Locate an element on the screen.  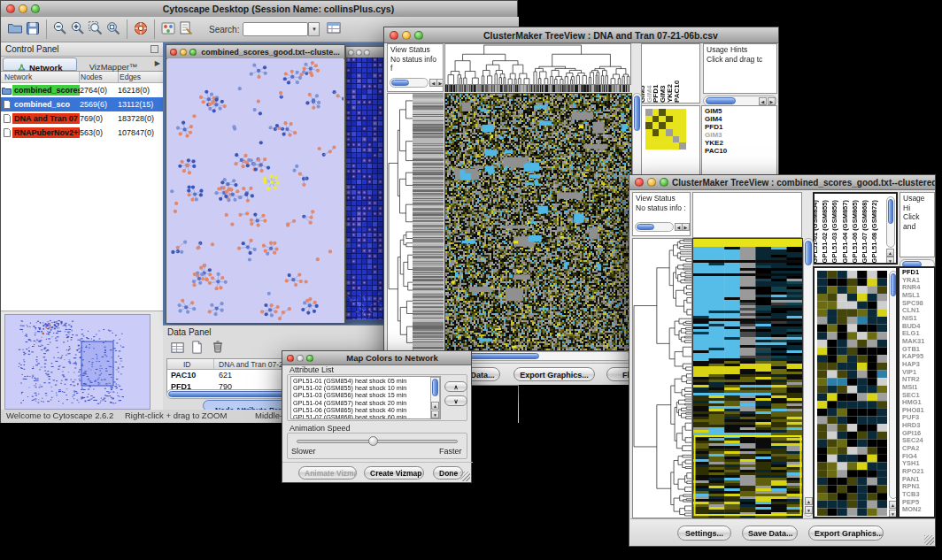
zoom-out-icon is located at coordinates (60, 29).